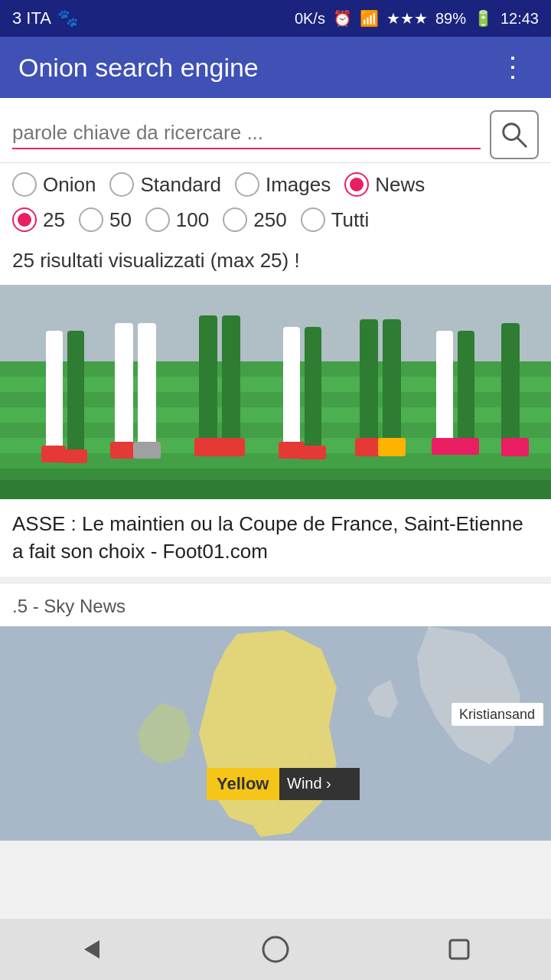 This screenshot has width=551, height=980. What do you see at coordinates (92, 949) in the screenshot?
I see `back-button` at bounding box center [92, 949].